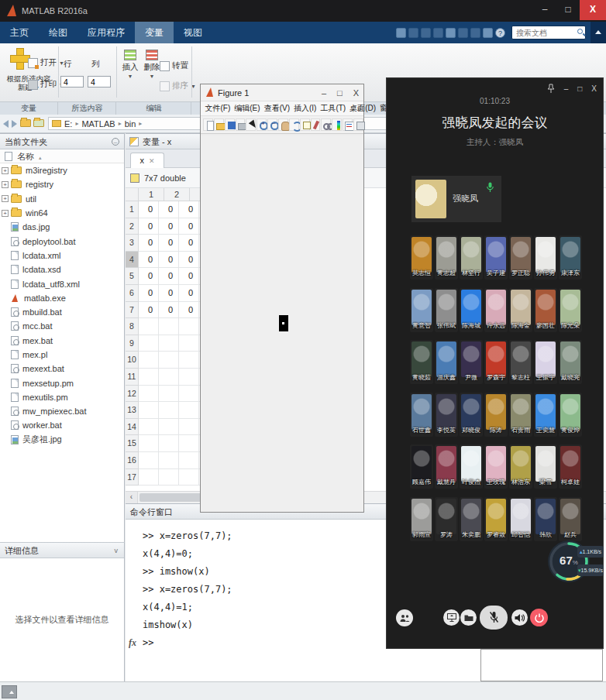  What do you see at coordinates (451, 618) in the screenshot?
I see `screen-share-button` at bounding box center [451, 618].